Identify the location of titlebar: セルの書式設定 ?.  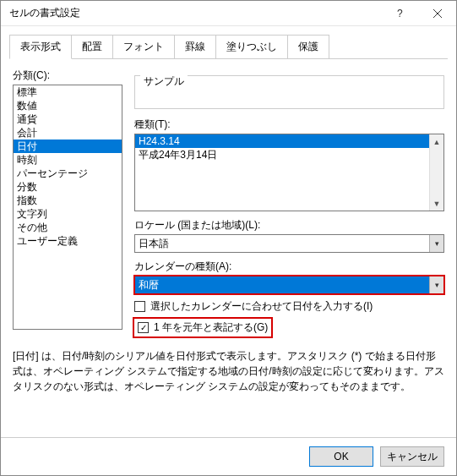
(228, 14).